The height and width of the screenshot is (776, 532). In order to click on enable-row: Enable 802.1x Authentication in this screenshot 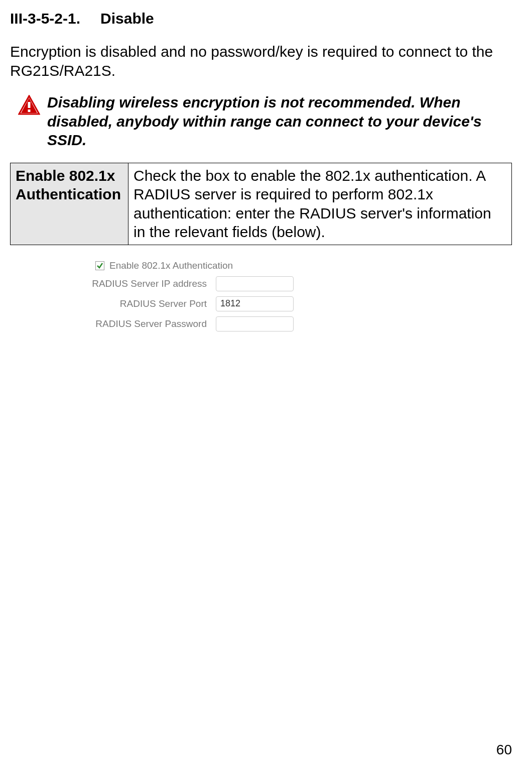, I will do `click(296, 266)`.